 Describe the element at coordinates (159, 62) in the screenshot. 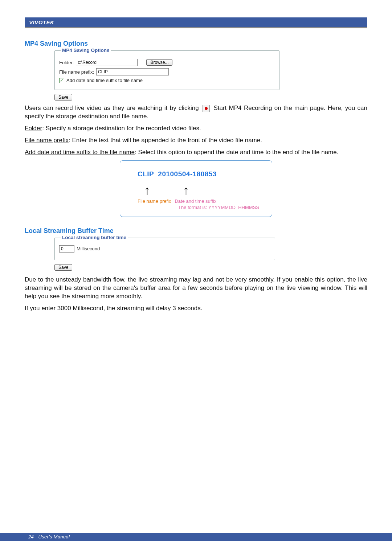

I see `browse-button: Browse...` at that location.